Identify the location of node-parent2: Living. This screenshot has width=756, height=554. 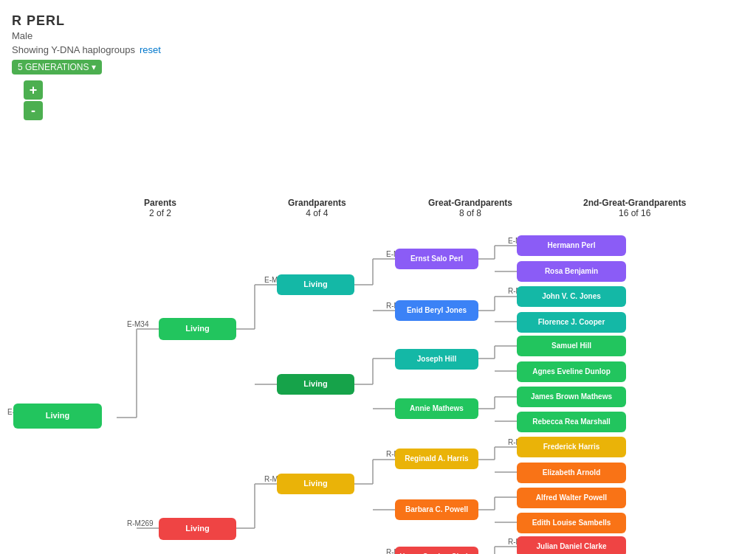
(198, 529).